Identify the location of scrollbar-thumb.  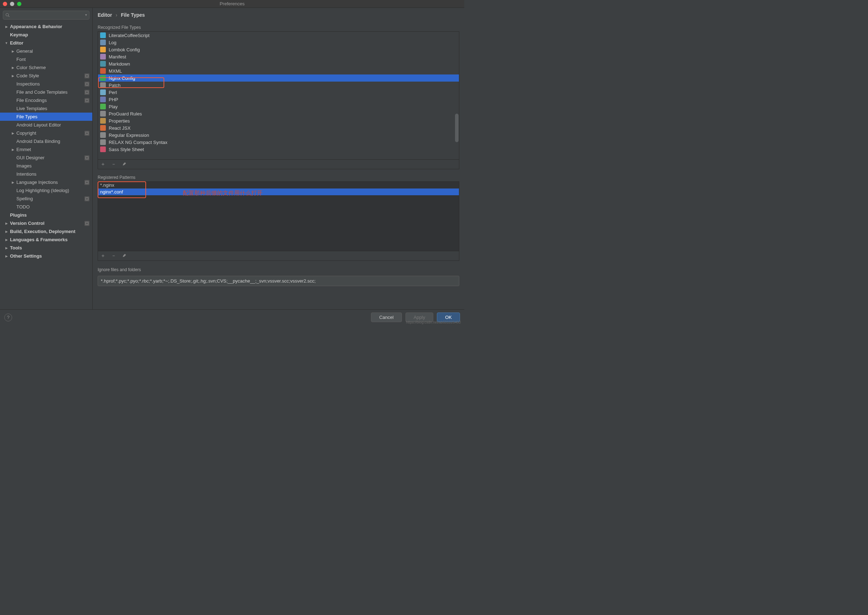
(457, 128).